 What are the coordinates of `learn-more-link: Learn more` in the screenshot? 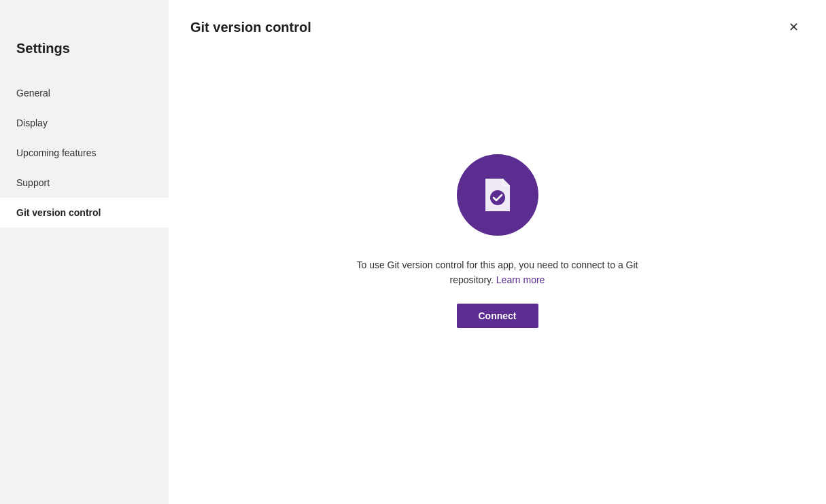 It's located at (521, 280).